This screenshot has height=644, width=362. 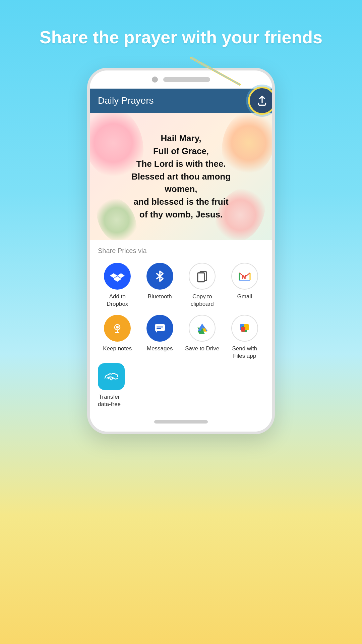 I want to click on dropbox-icon, so click(x=117, y=276).